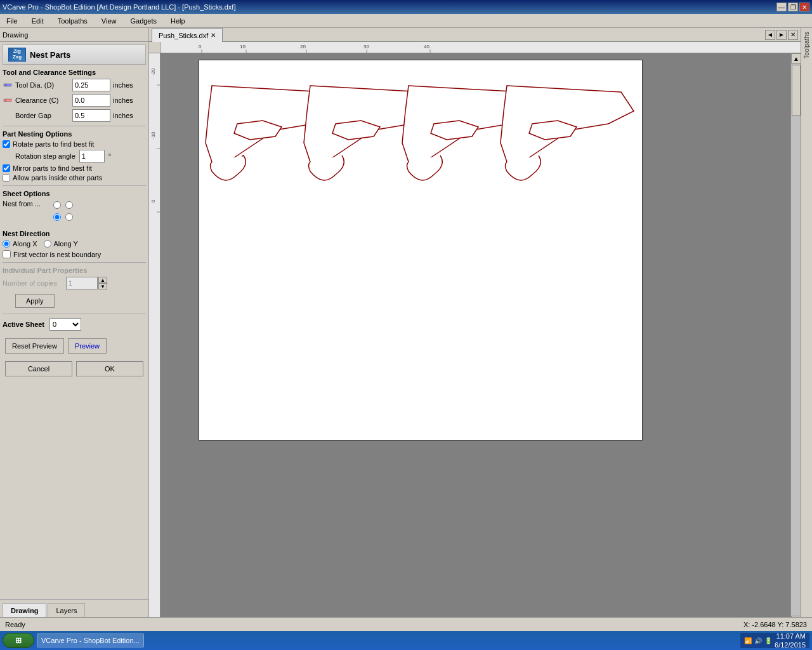 The width and height of the screenshot is (812, 650). I want to click on number-copies-label: Number of copies, so click(34, 283).